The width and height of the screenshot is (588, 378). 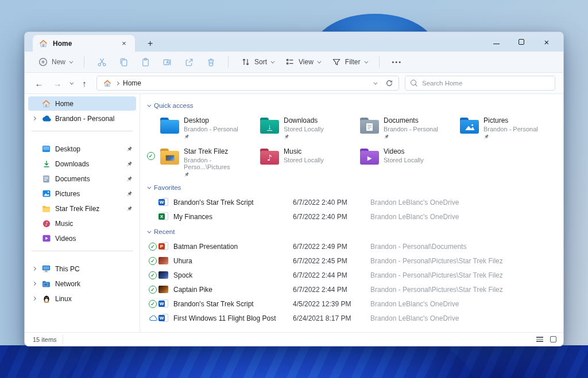 I want to click on section-header-recent: Recent, so click(x=355, y=232).